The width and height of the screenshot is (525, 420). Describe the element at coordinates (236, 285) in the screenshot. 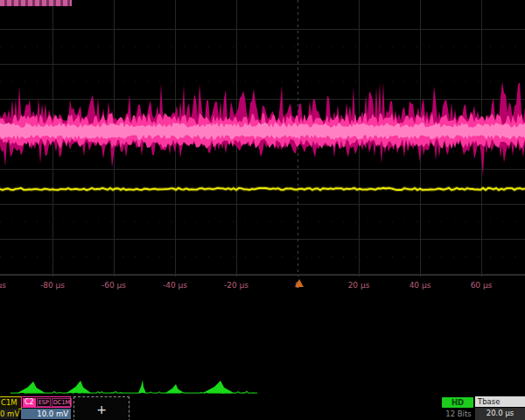

I see `time-axis-label: -20 µs` at that location.